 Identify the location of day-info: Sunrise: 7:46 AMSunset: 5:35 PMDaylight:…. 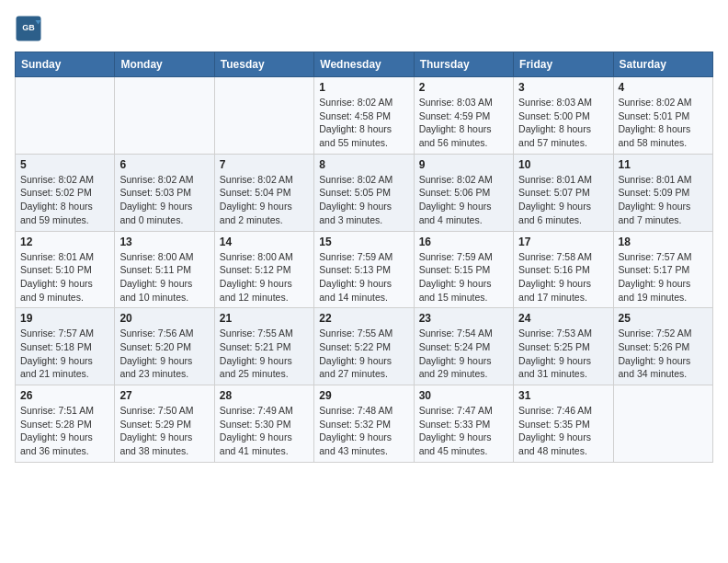
(563, 431).